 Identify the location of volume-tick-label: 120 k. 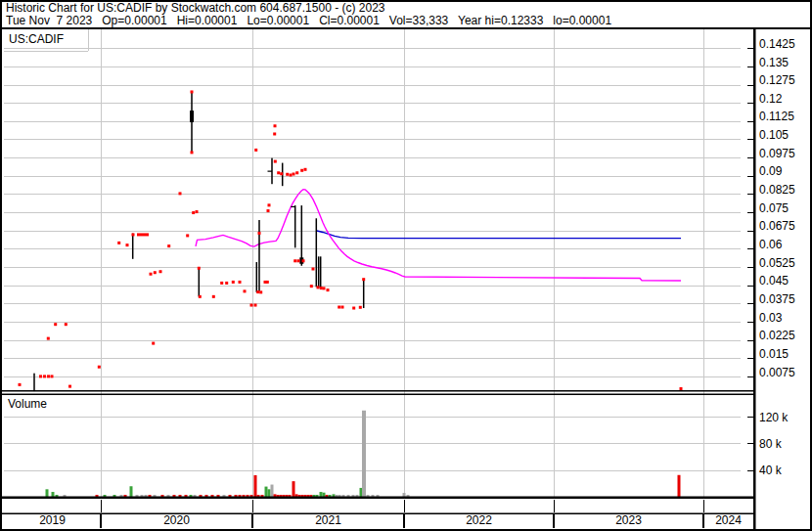
(774, 418).